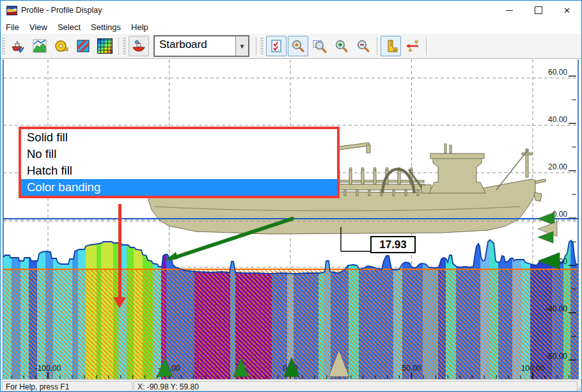  What do you see at coordinates (298, 46) in the screenshot?
I see `zoom-normal-icon` at bounding box center [298, 46].